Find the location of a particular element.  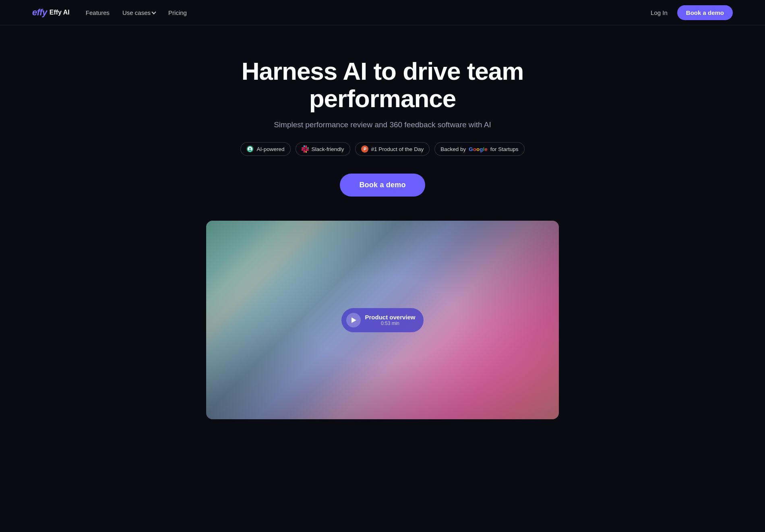

nav-link-features: Features is located at coordinates (97, 13).